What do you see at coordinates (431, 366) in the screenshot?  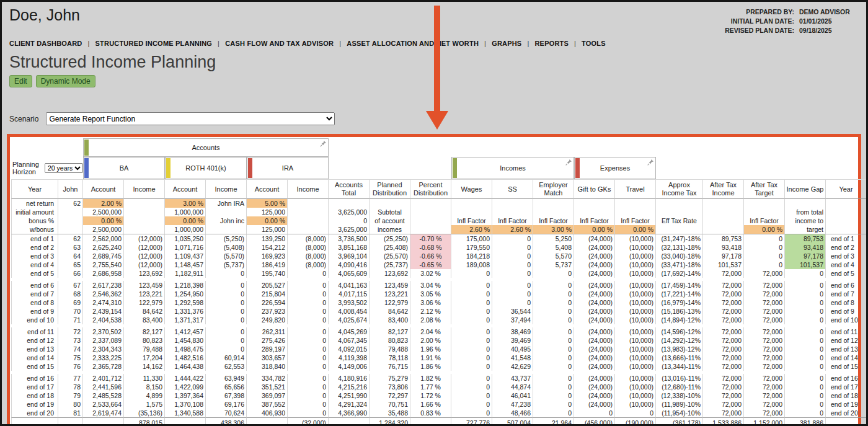 I see `value-cell: 1.86 %` at bounding box center [431, 366].